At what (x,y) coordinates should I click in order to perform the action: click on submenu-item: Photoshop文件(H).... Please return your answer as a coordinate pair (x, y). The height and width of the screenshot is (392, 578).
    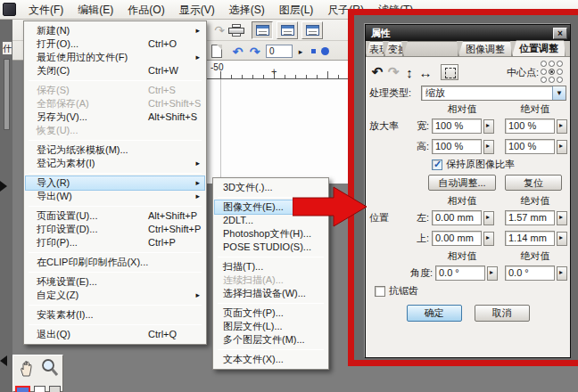
    Looking at the image, I should click on (271, 233).